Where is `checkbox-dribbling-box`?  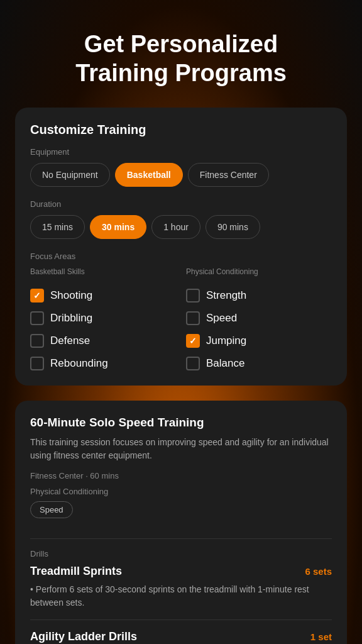 checkbox-dribbling-box is located at coordinates (37, 318).